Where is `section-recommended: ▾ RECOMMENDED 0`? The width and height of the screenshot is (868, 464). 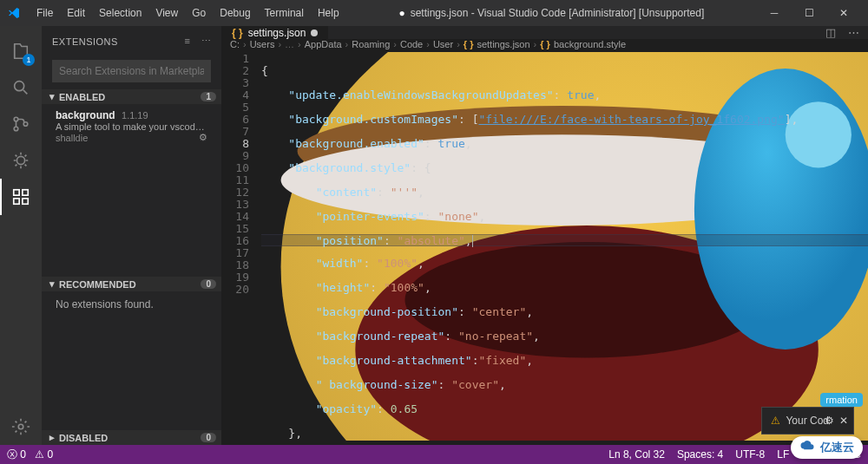
section-recommended: ▾ RECOMMENDED 0 is located at coordinates (132, 284).